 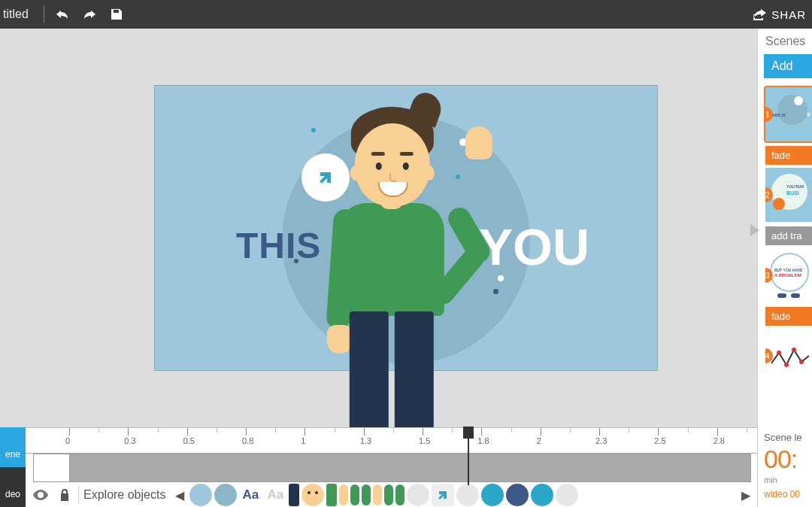 I want to click on text-you: YOU, so click(x=534, y=247).